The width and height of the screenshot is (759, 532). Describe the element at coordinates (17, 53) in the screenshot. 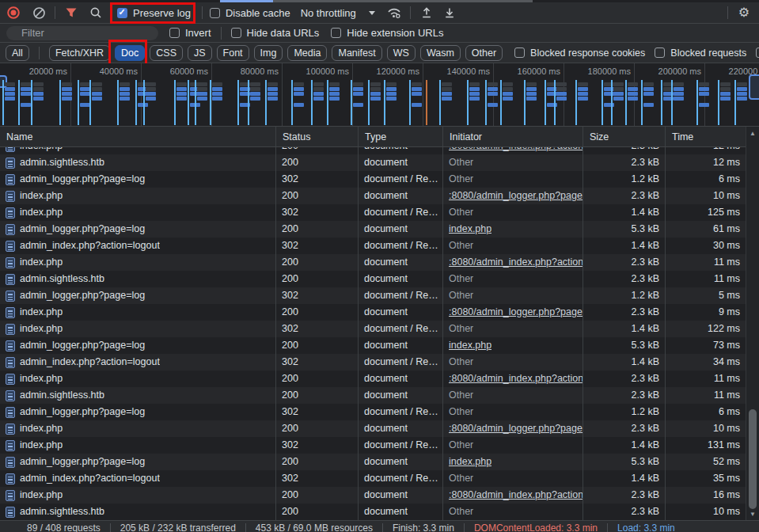

I see `filter-chip-all: All` at that location.